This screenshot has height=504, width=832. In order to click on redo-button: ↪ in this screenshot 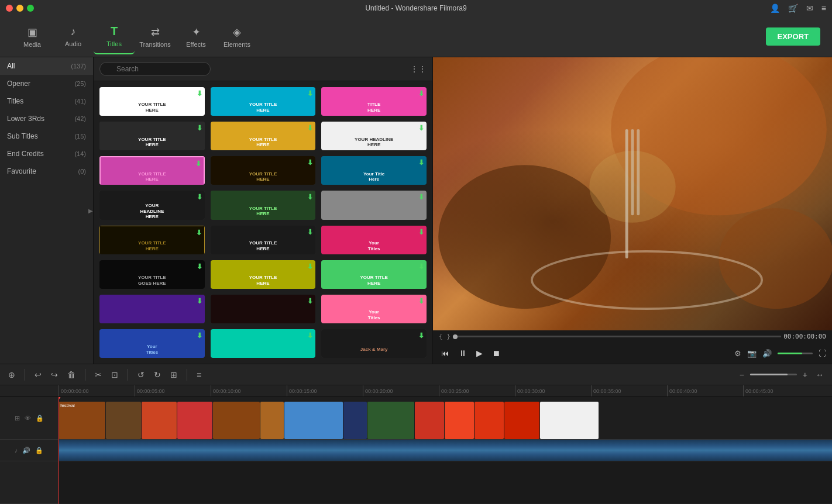, I will do `click(54, 375)`.